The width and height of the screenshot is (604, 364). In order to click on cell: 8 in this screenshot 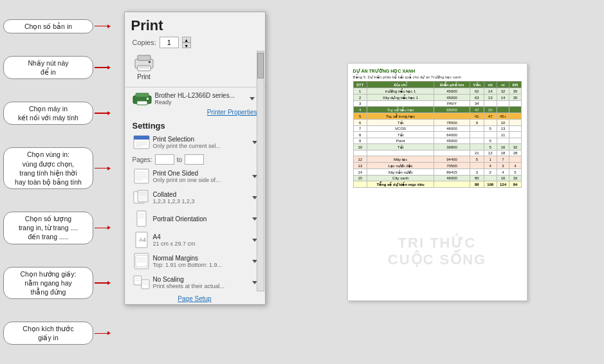, I will do `click(360, 135)`.